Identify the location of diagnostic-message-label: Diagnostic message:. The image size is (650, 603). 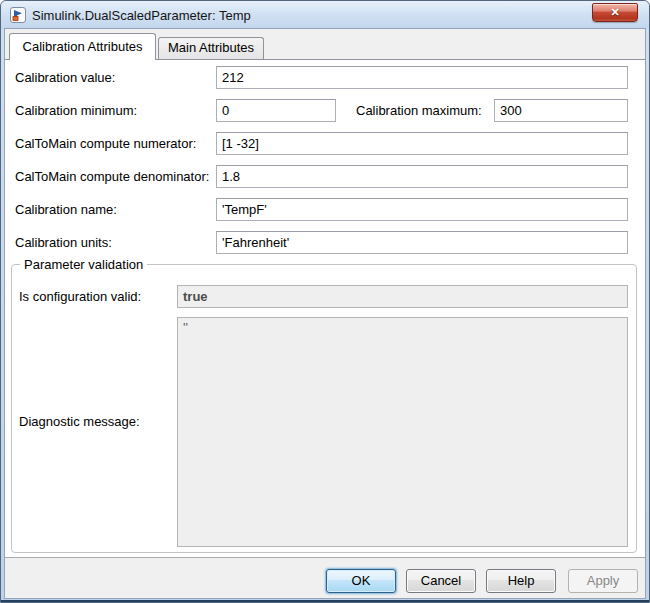
(80, 422).